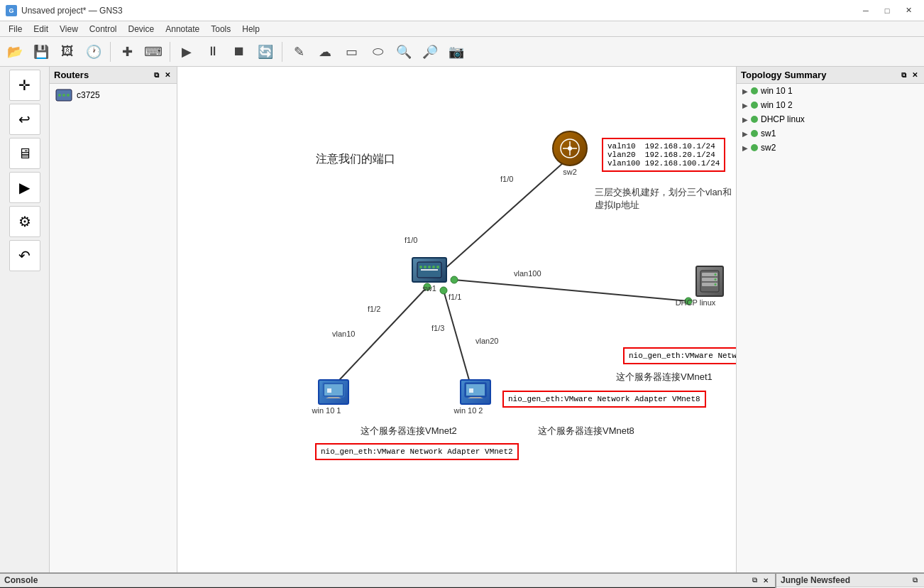  I want to click on menu-item-view: View, so click(69, 29).